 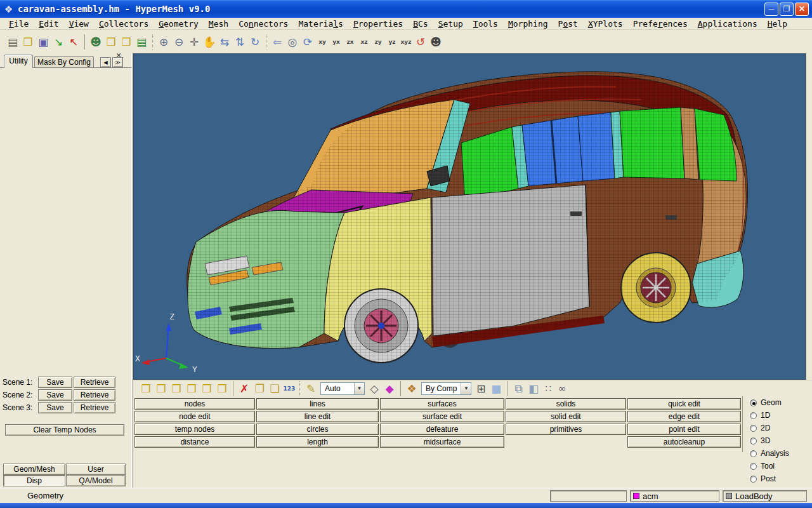 What do you see at coordinates (568, 24) in the screenshot?
I see `menu-post: Post` at bounding box center [568, 24].